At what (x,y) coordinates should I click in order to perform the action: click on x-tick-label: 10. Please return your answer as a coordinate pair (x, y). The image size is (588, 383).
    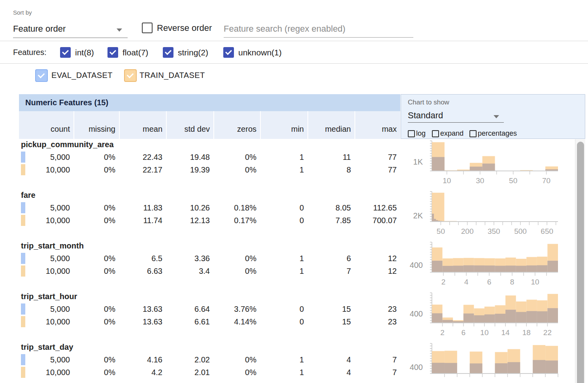
    Looking at the image, I should click on (447, 180).